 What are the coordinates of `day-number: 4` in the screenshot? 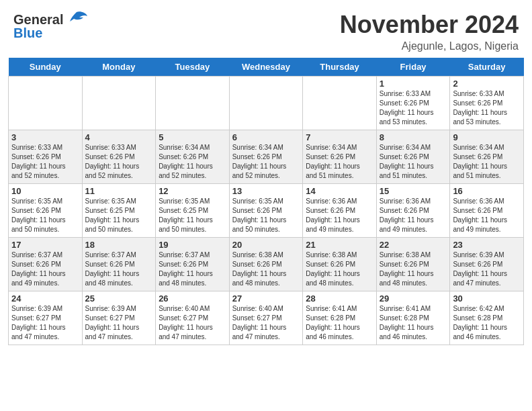 It's located at (120, 137).